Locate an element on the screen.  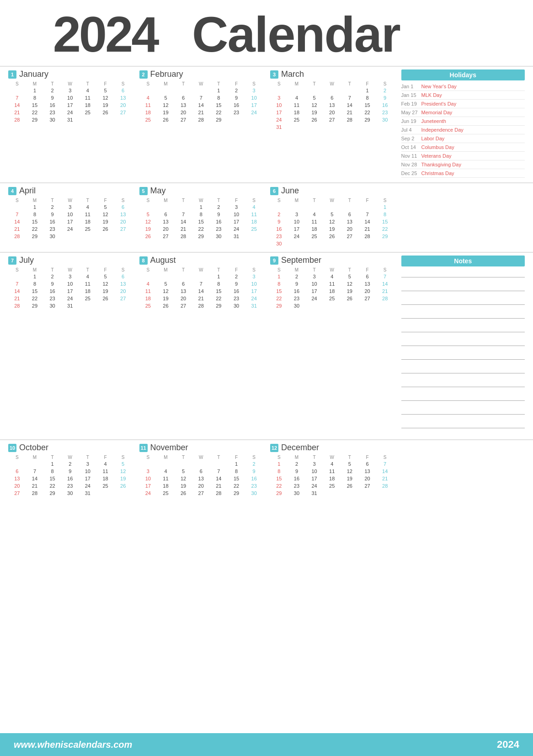
month-num-1: 1 is located at coordinates (12, 75).